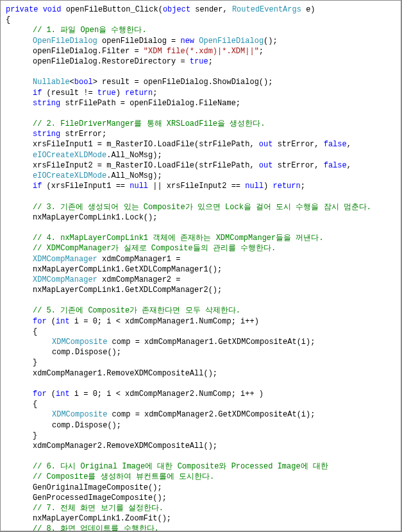 The image size is (402, 532). I want to click on token-plain: }, so click(35, 436).